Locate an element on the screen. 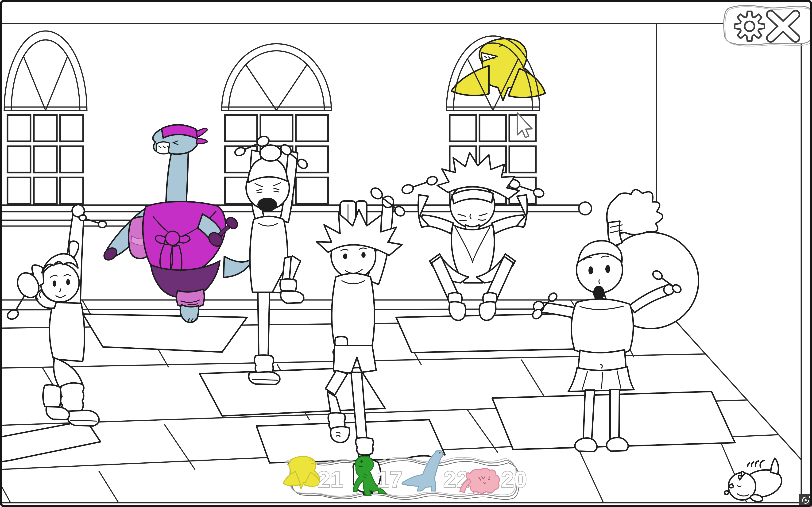 This screenshot has width=812, height=507. count-t-rex: 17 is located at coordinates (390, 480).